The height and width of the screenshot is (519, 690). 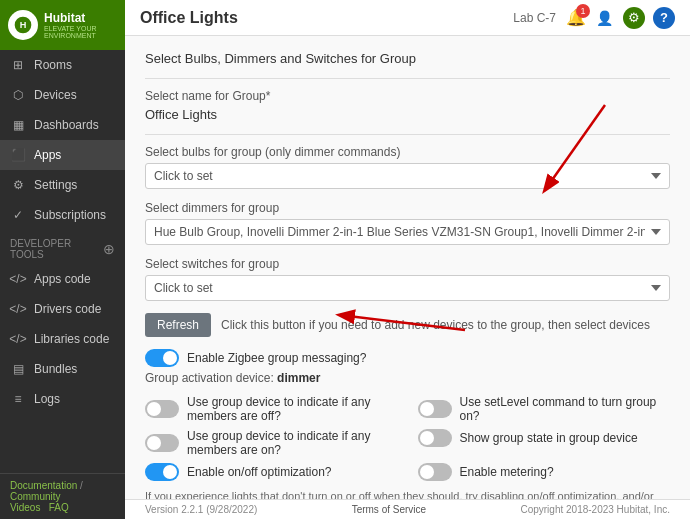 I want to click on bulbs-select-wrapper: Click to set, so click(x=408, y=176).